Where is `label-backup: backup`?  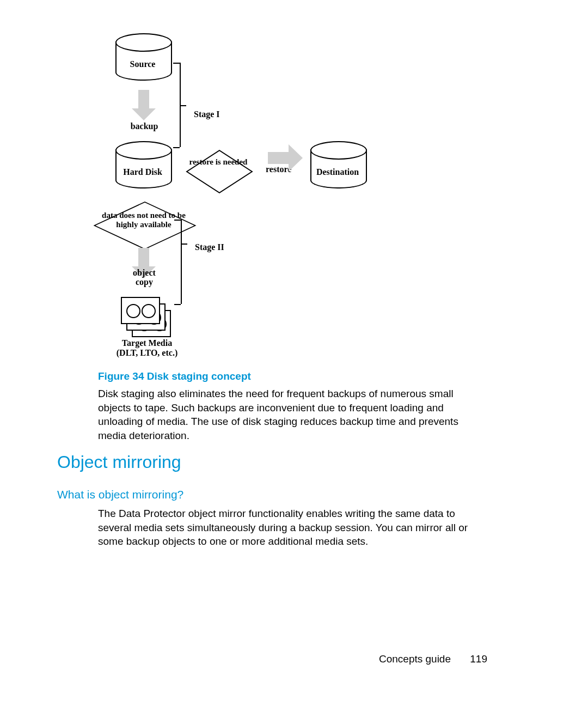 label-backup: backup is located at coordinates (144, 126).